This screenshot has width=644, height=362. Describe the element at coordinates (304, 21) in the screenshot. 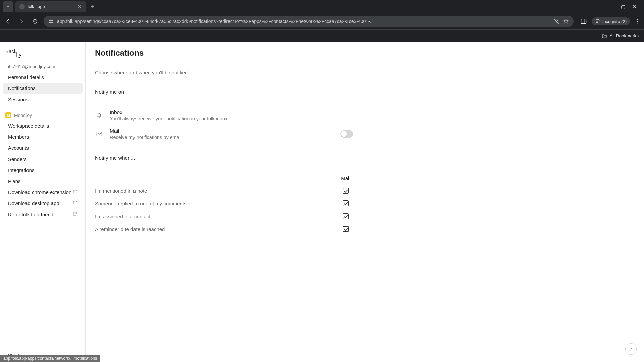

I see `url-text: app.folk.app/settings/ccaa7ca2-3ce3-4001…` at that location.